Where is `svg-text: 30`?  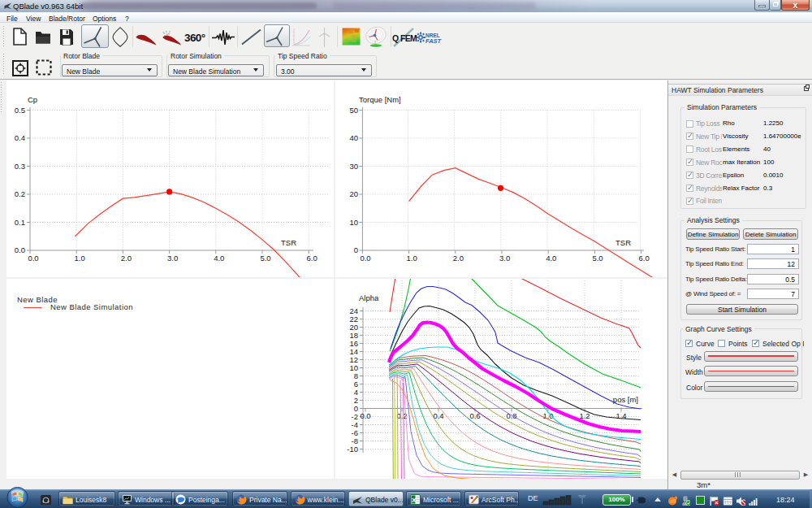 svg-text: 30 is located at coordinates (354, 166).